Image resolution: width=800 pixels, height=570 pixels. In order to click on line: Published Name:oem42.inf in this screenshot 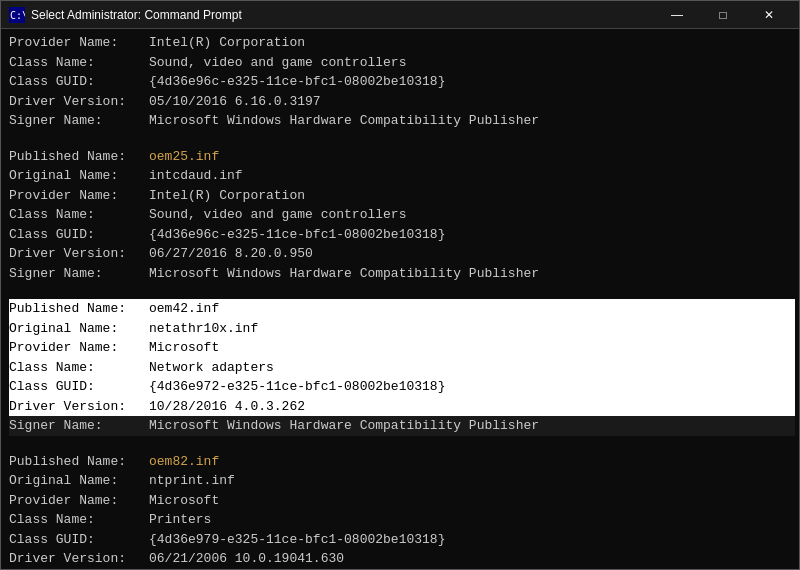, I will do `click(402, 309)`.